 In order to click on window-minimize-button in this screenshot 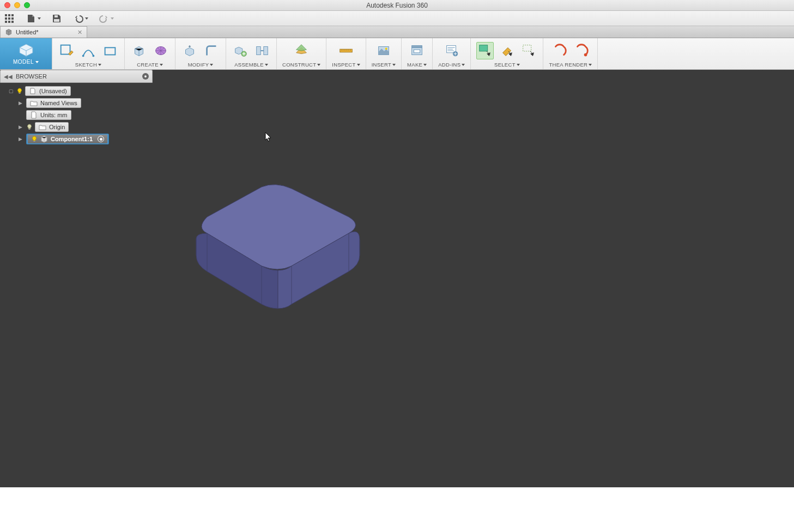, I will do `click(17, 5)`.